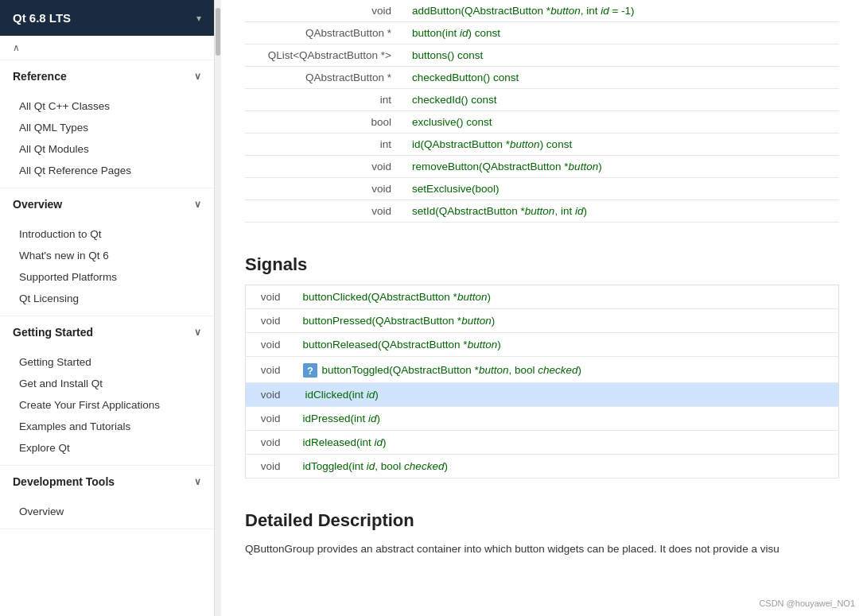  I want to click on sidebar-item-all-qml: All QML Types, so click(107, 127).